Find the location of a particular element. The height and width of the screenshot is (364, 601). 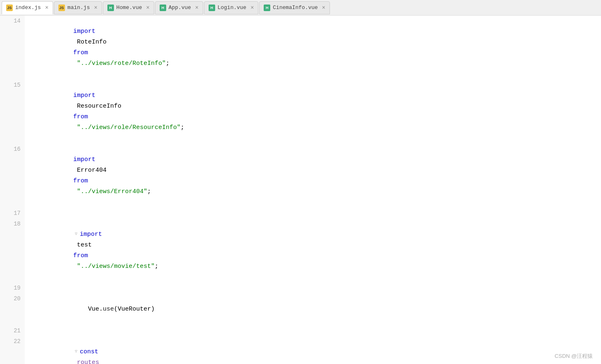

line-number-19: 19 is located at coordinates (12, 288).